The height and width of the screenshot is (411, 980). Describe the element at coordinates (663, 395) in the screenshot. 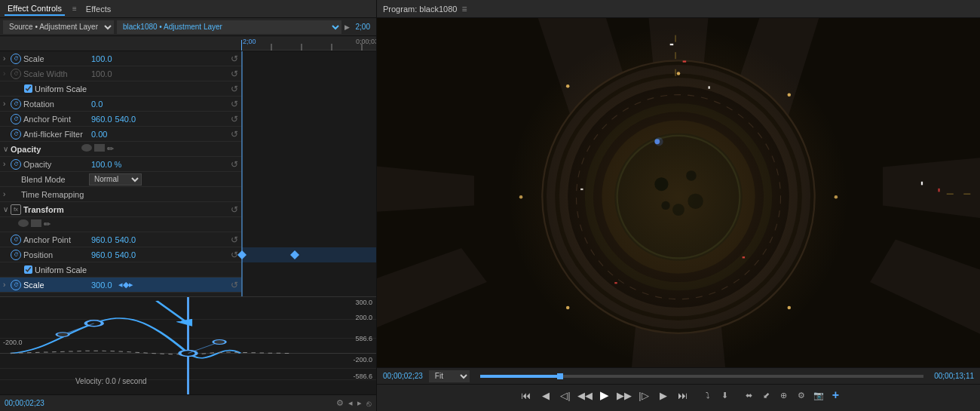

I see `step-fwd-btn: ▶` at that location.